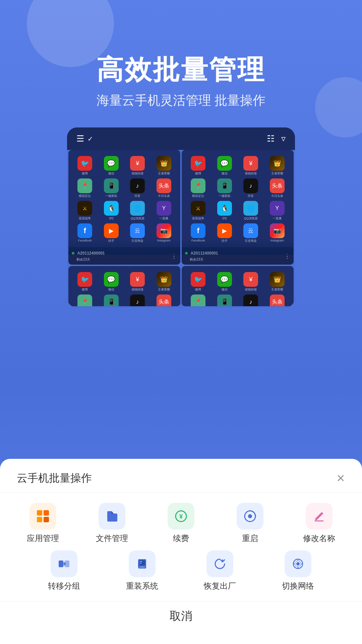  What do you see at coordinates (251, 163) in the screenshot?
I see `shengqian-icon-2: ¥` at bounding box center [251, 163].